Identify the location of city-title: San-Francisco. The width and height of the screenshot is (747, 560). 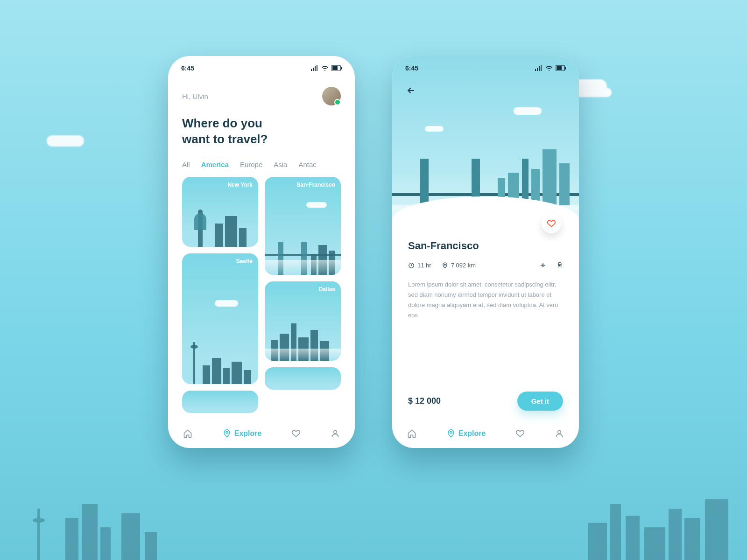
(486, 246).